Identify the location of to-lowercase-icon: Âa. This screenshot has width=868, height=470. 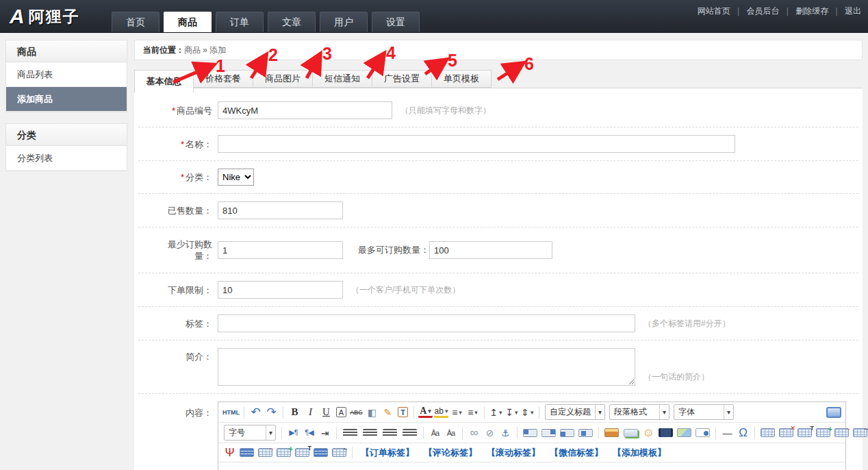
(450, 433).